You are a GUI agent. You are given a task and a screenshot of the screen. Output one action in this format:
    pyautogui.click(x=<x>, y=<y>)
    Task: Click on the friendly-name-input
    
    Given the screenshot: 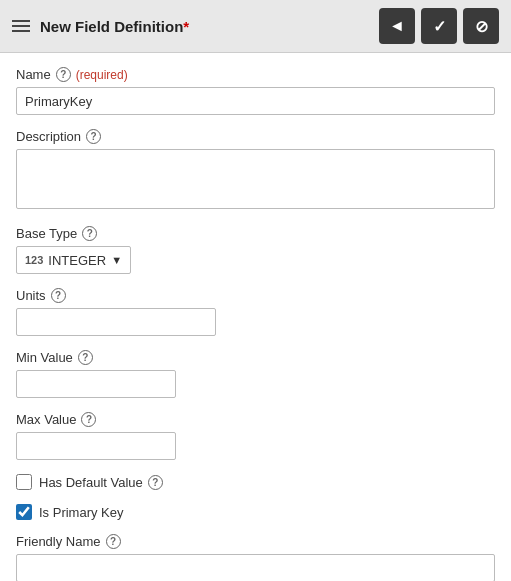 What is the action you would take?
    pyautogui.click(x=256, y=568)
    